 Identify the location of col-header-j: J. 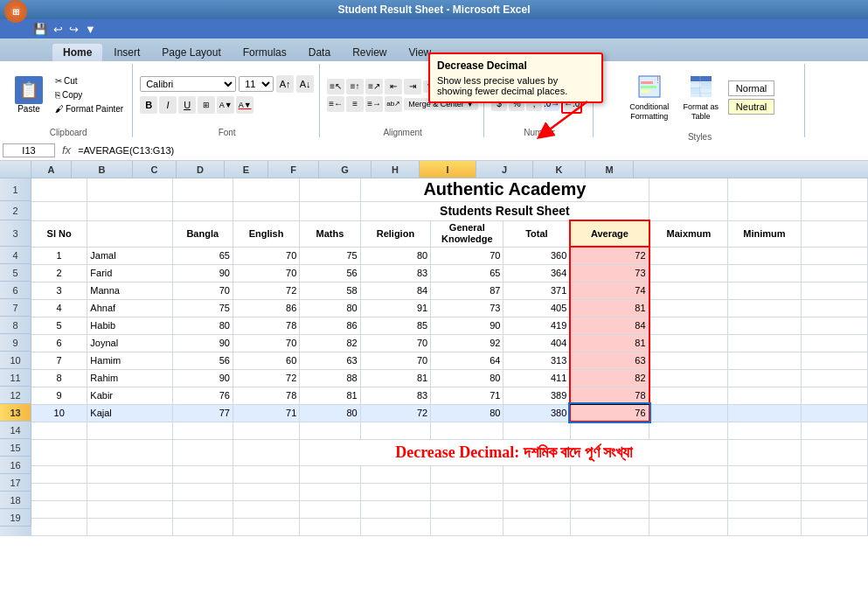
(505, 170).